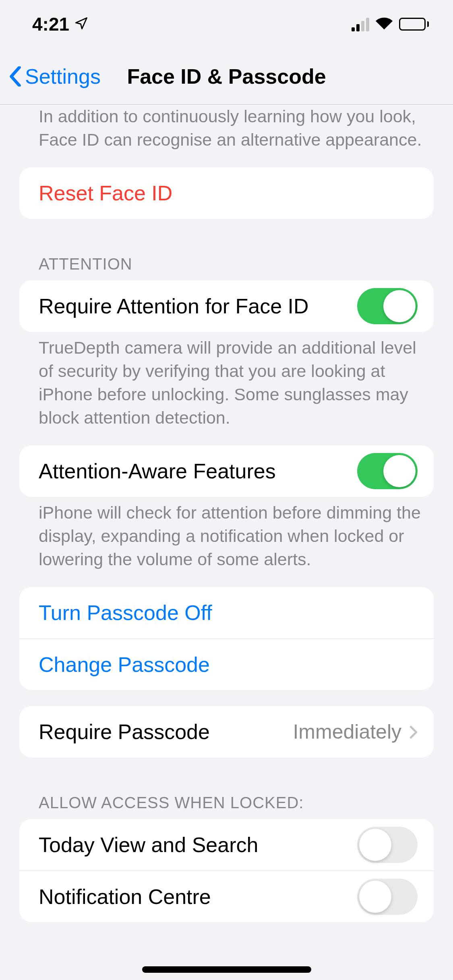  Describe the element at coordinates (414, 24) in the screenshot. I see `battery-icon` at that location.